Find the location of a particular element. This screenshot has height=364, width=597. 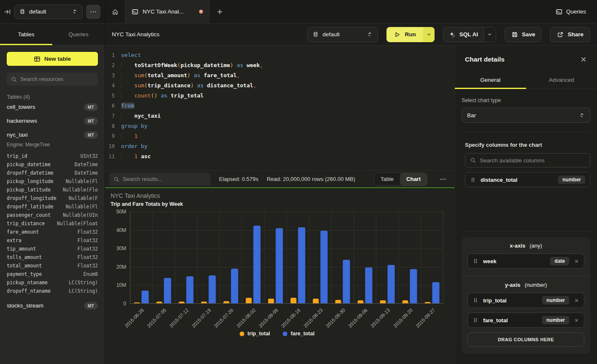

chart-title: NYC Taxi Analytics is located at coordinates (283, 196).